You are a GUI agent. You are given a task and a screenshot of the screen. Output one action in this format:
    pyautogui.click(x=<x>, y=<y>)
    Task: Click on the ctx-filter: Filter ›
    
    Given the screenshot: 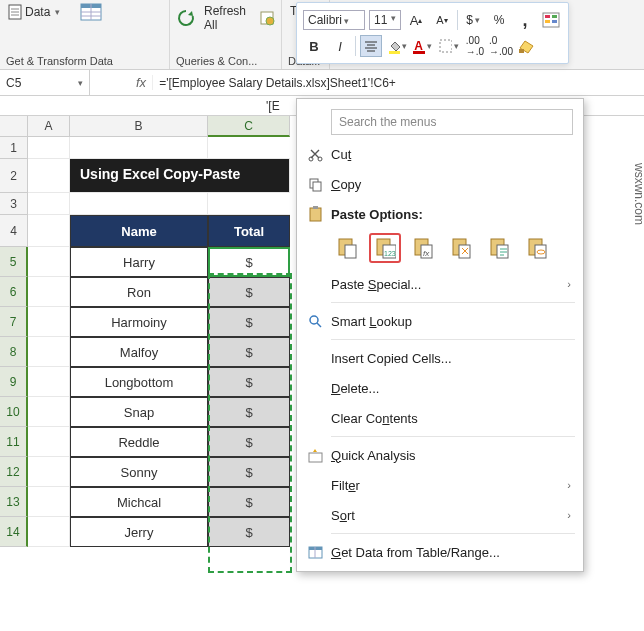 What is the action you would take?
    pyautogui.click(x=440, y=485)
    